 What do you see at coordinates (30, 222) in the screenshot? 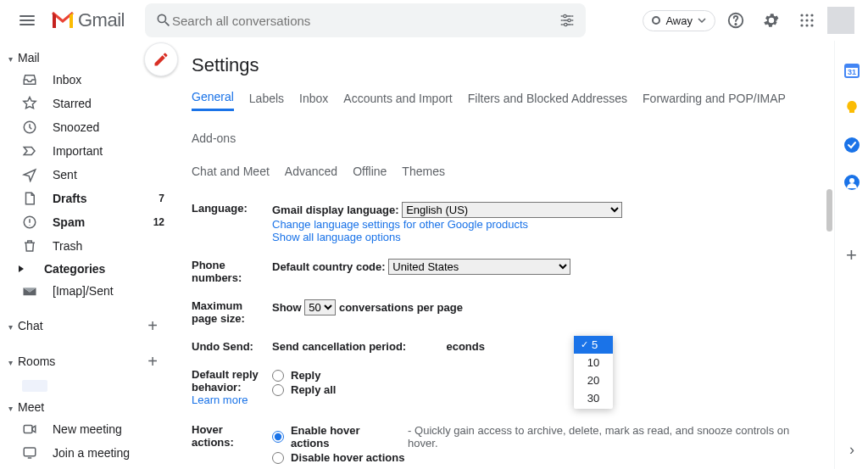
I see `spam-icon` at bounding box center [30, 222].